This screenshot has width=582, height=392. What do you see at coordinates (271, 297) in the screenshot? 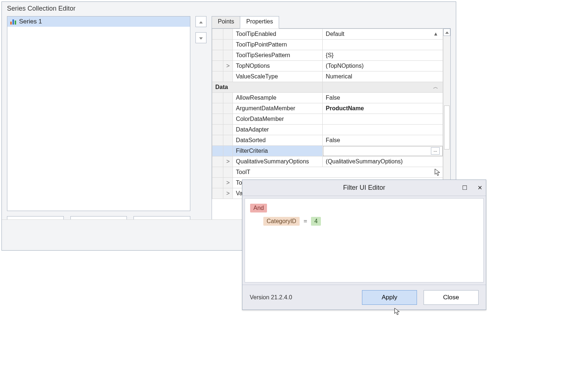
I see `version-label: Version 21.2.4.0` at bounding box center [271, 297].